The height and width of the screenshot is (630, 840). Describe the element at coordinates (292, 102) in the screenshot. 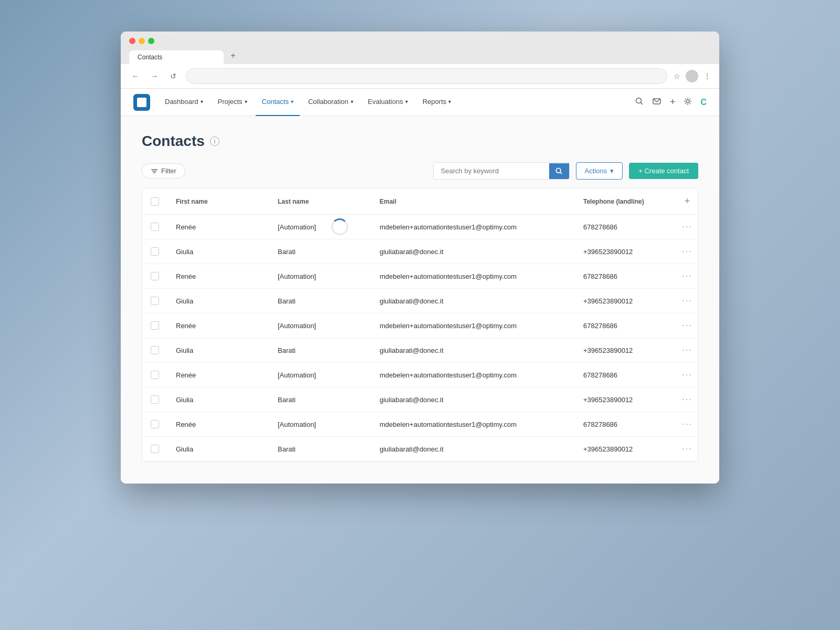

I see `nav-contacts-chevron: ▾` at that location.